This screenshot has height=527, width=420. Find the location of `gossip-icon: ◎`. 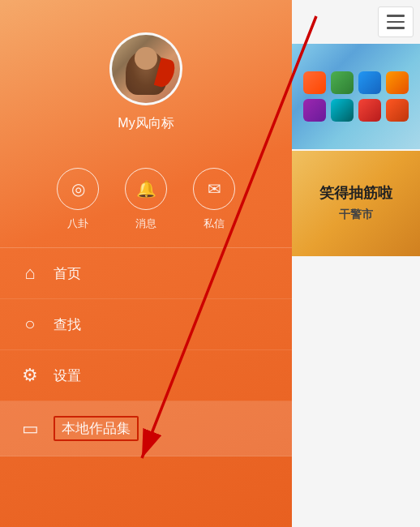

gossip-icon: ◎ is located at coordinates (78, 189).